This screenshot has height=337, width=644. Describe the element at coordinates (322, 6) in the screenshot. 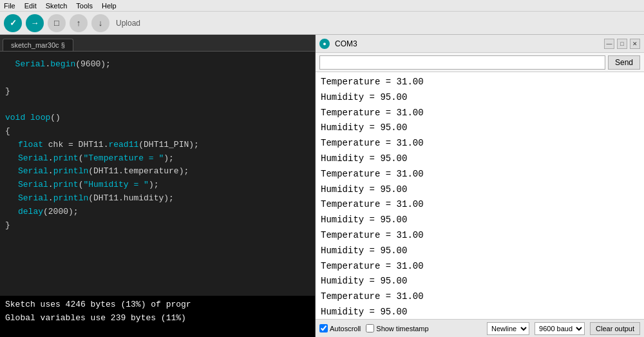

I see `menu-bar: File Edit Sketch Tools Help` at that location.